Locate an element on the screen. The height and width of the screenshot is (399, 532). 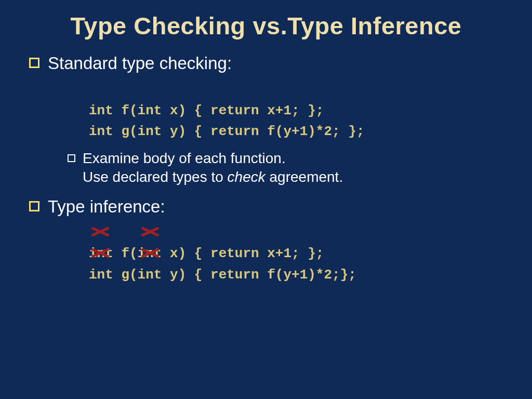
sub-text: Examine code without type information. I… is located at coordinates (294, 398).